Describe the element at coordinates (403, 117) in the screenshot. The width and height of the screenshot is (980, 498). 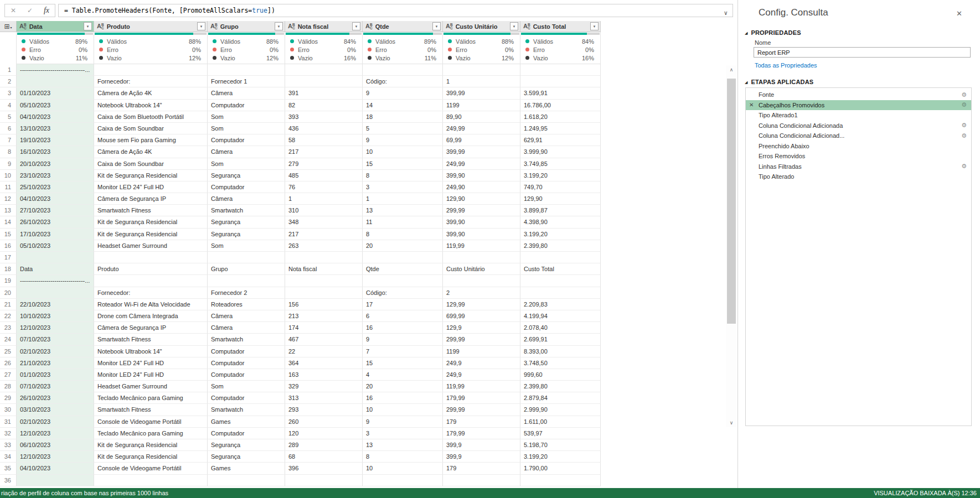
I see `table-cell: 18` at that location.